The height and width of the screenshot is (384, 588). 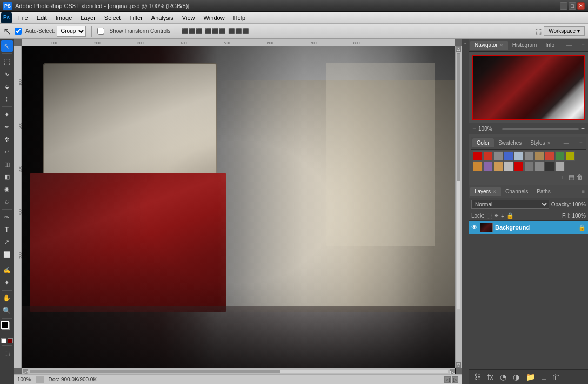 What do you see at coordinates (7, 353) in the screenshot?
I see `screen-mode: ⬚` at bounding box center [7, 353].